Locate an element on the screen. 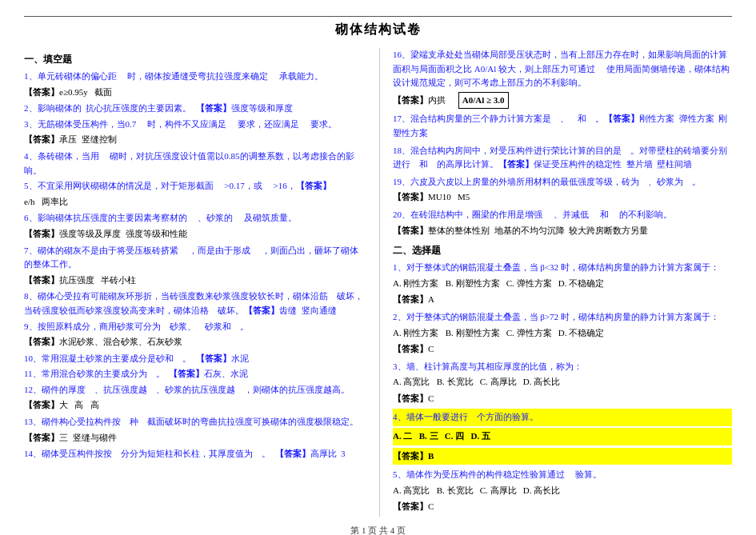 This screenshot has height=535, width=756. page-footer: 第 1 页 共 4 页 is located at coordinates (378, 529).